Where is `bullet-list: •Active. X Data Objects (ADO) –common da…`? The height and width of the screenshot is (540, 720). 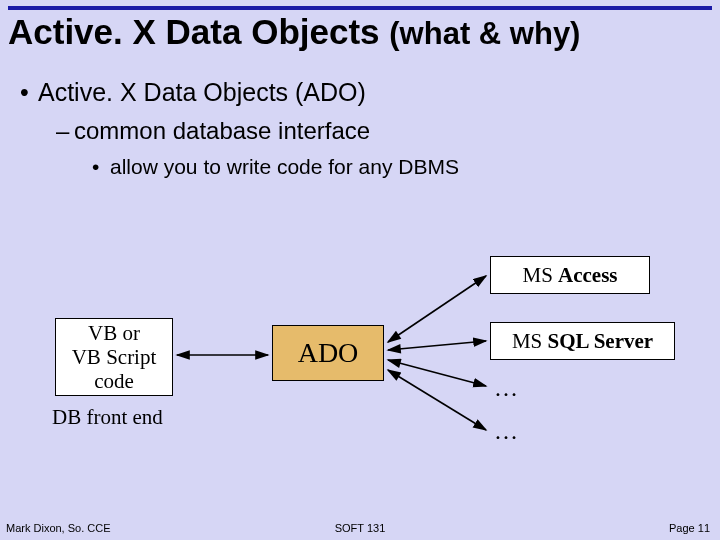
bullet-list: •Active. X Data Objects (ADO) –common da… is located at coordinates (240, 134).